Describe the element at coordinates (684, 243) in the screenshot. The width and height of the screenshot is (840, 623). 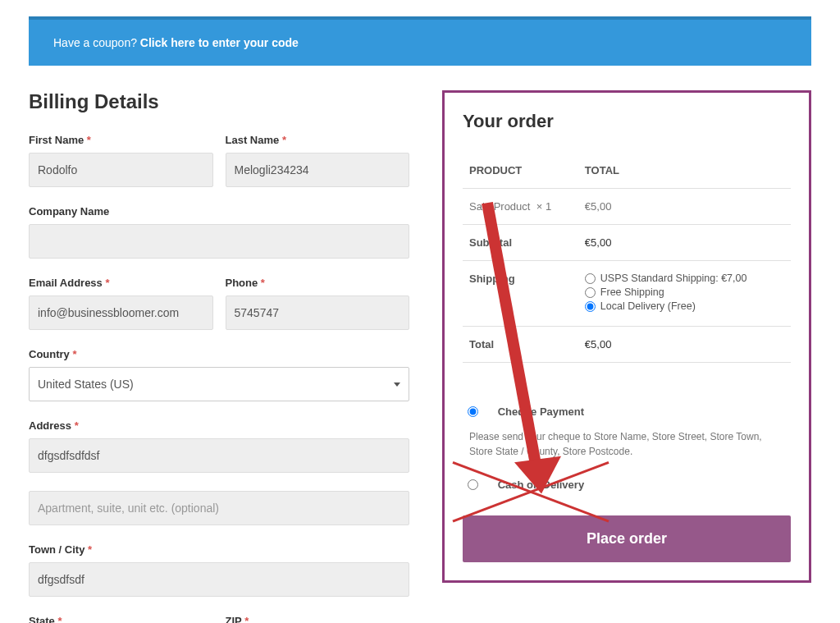
I see `subtotal-value: €5,00` at that location.